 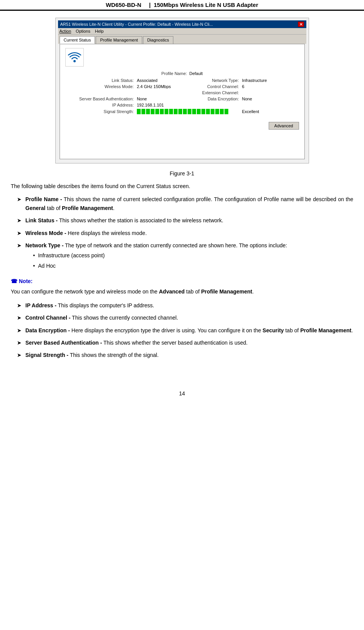 I want to click on bullet-server-auth-text: Server Based Authentication - This shows…, so click(x=189, y=343).